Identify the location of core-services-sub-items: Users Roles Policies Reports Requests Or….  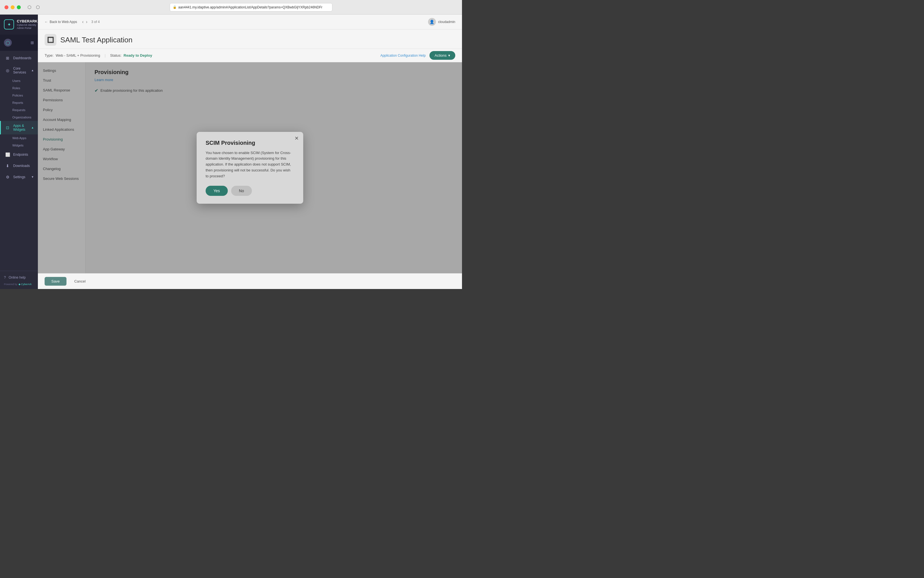
(19, 99).